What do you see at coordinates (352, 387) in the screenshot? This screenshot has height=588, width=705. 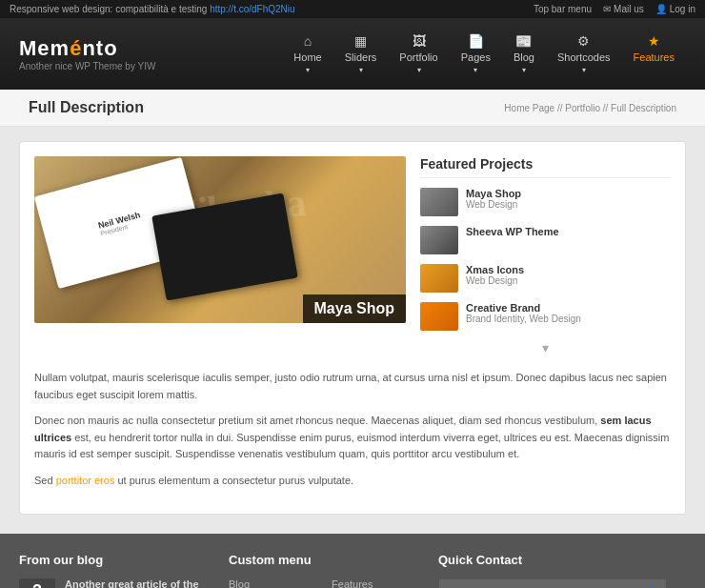 I see `article-para-1: Nullam volutpat, mauris scelerisque iacu…` at bounding box center [352, 387].